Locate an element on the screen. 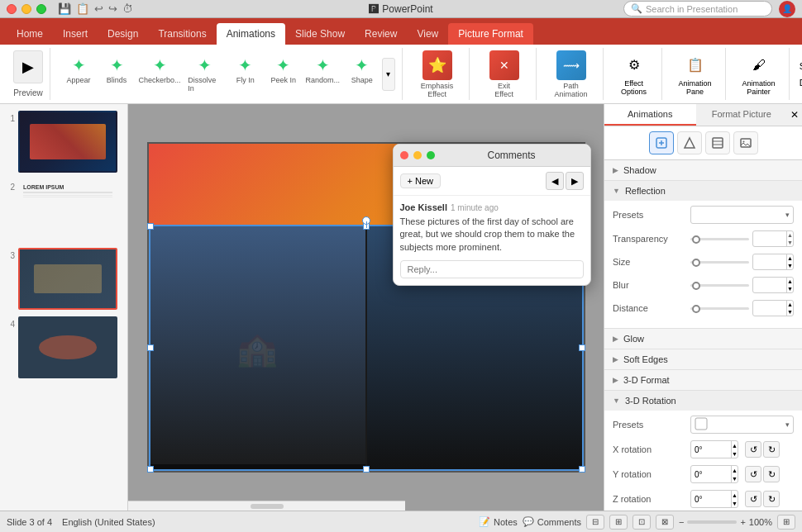 Image resolution: width=802 pixels, height=532 pixels. transparency-down: ▼ is located at coordinates (790, 243).